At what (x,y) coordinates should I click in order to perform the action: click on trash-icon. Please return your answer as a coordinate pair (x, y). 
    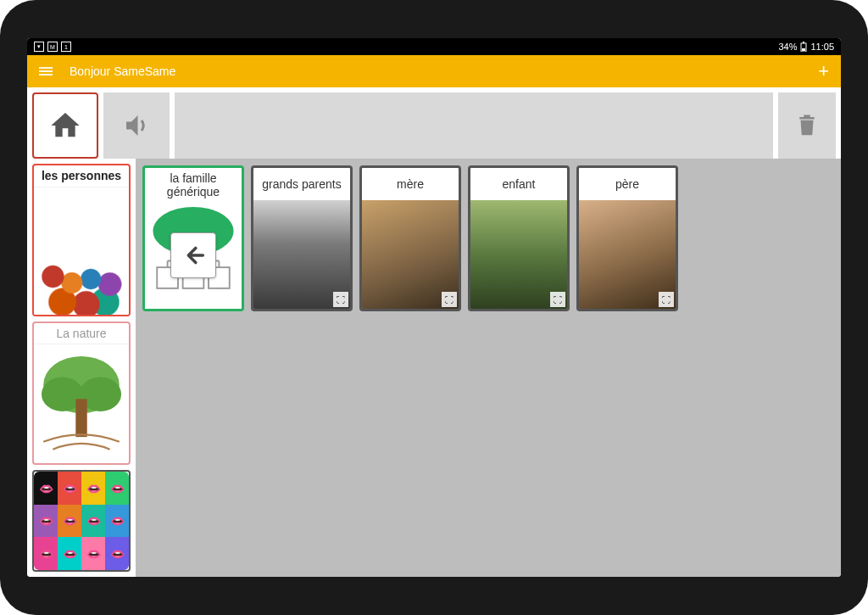
    Looking at the image, I should click on (807, 126).